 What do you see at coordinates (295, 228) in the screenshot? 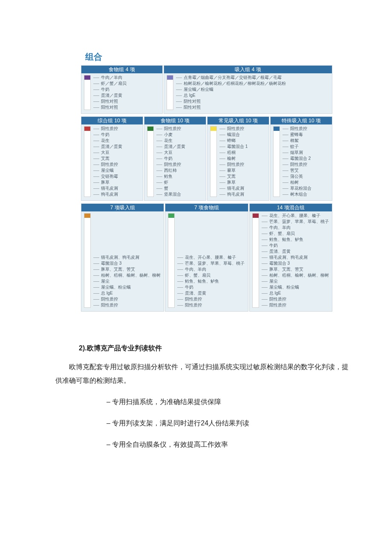
I see `list-item: 牛肉、羊肉` at bounding box center [295, 228].